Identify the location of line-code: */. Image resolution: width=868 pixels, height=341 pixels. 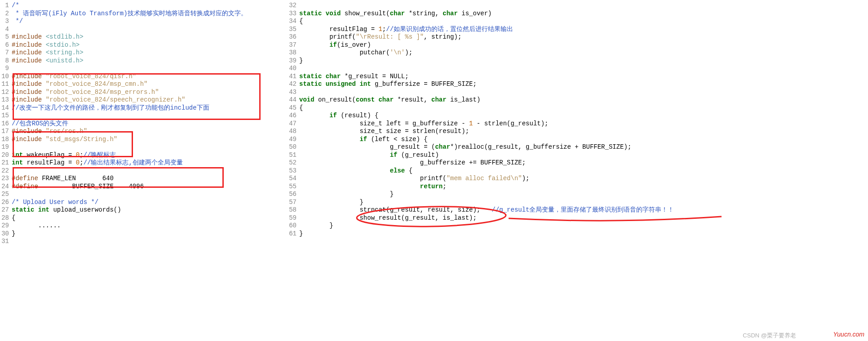
(150, 22).